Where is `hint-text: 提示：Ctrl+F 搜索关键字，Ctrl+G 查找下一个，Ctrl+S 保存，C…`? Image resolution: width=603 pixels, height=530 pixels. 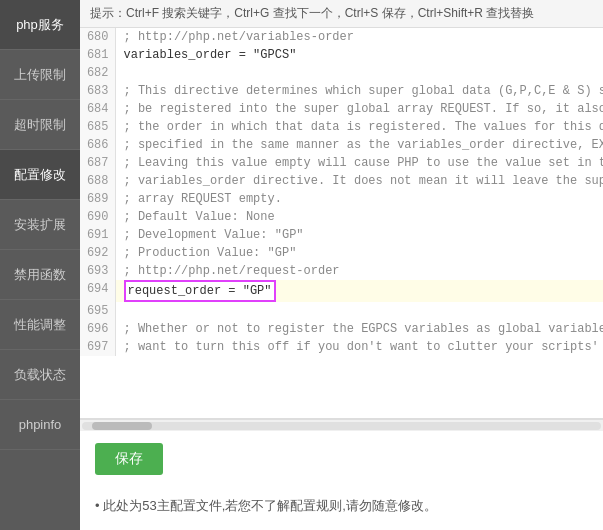
hint-text: 提示：Ctrl+F 搜索关键字，Ctrl+G 查找下一个，Ctrl+S 保存，C… is located at coordinates (312, 13).